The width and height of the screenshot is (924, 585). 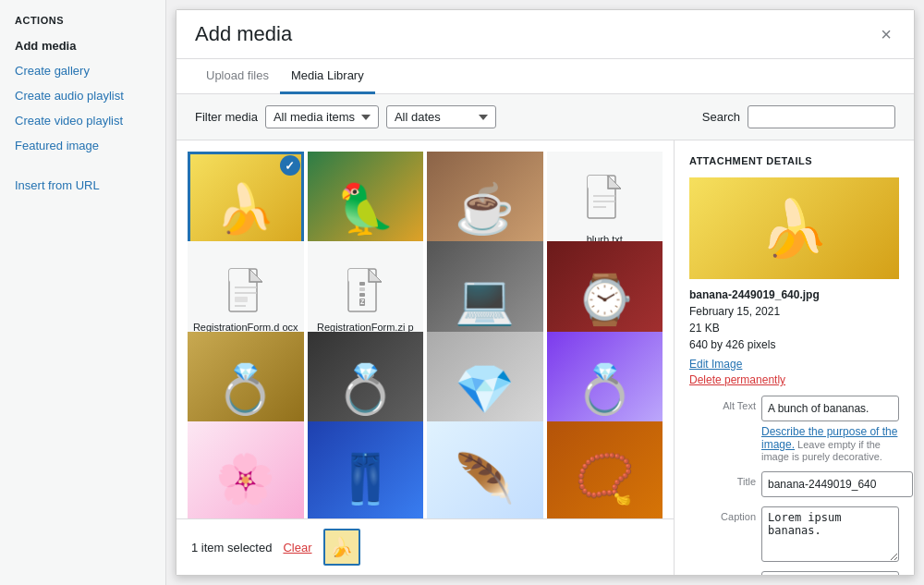 What do you see at coordinates (795, 573) in the screenshot?
I see `description-field-row: Description` at bounding box center [795, 573].